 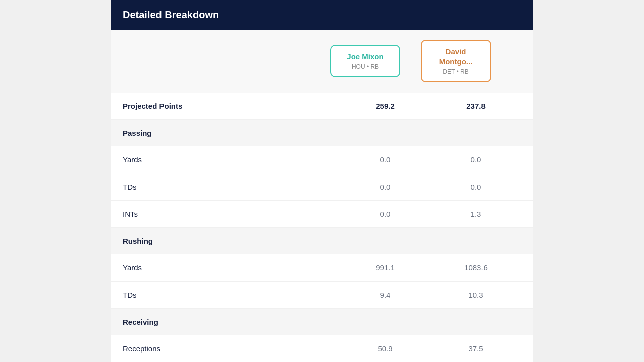 What do you see at coordinates (322, 61) in the screenshot?
I see `player-row: Joe Mixon HOU • RB David Montgo... DET •…` at bounding box center [322, 61].